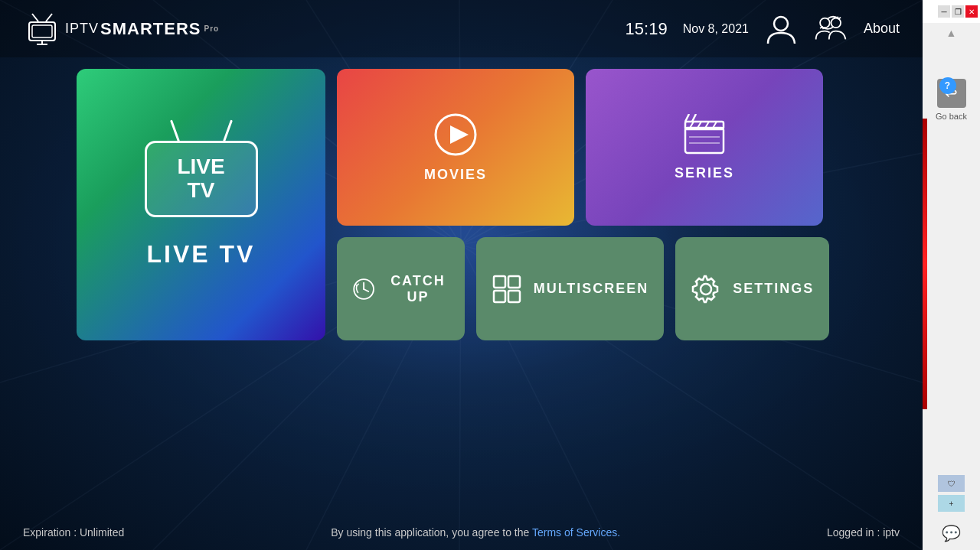  What do you see at coordinates (74, 532) in the screenshot?
I see `footer-expiration: Expiration : Unlimited` at bounding box center [74, 532].